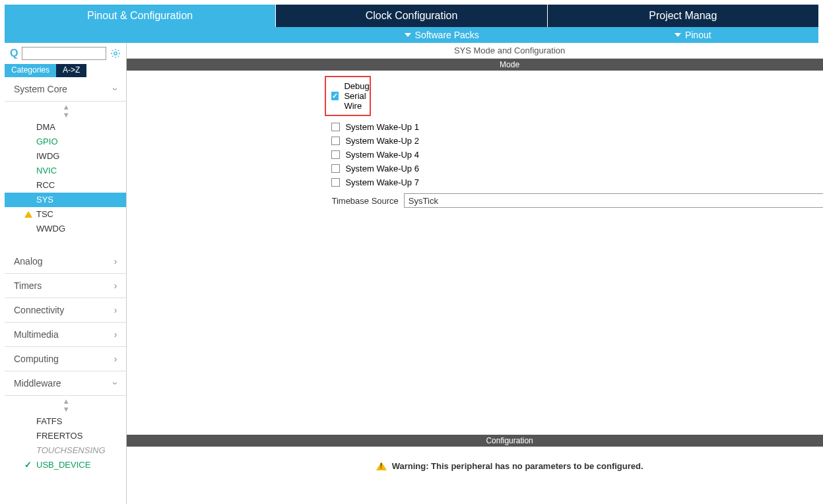  What do you see at coordinates (140, 16) in the screenshot?
I see `tab-pinout-config: Pinout & Configuration` at bounding box center [140, 16].